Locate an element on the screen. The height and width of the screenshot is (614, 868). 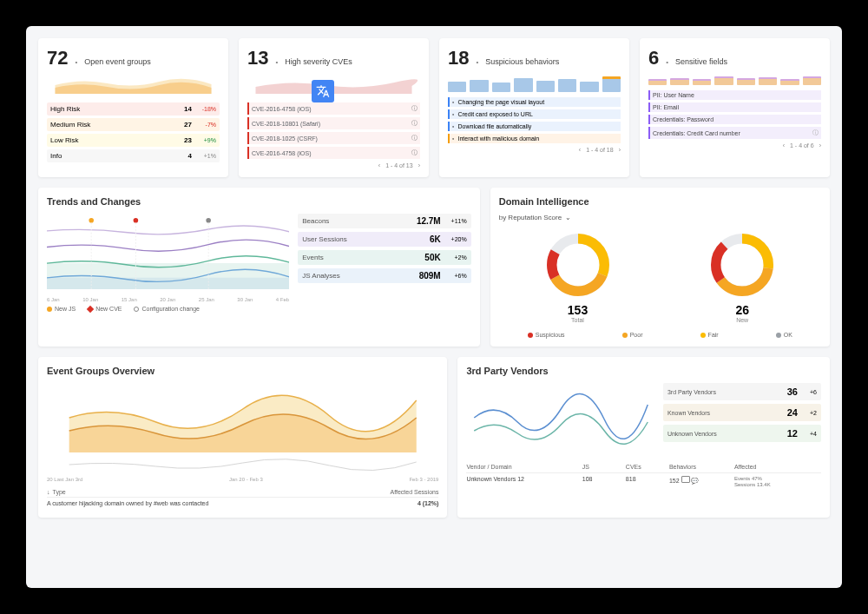
stat-value: 13 is located at coordinates (258, 58).